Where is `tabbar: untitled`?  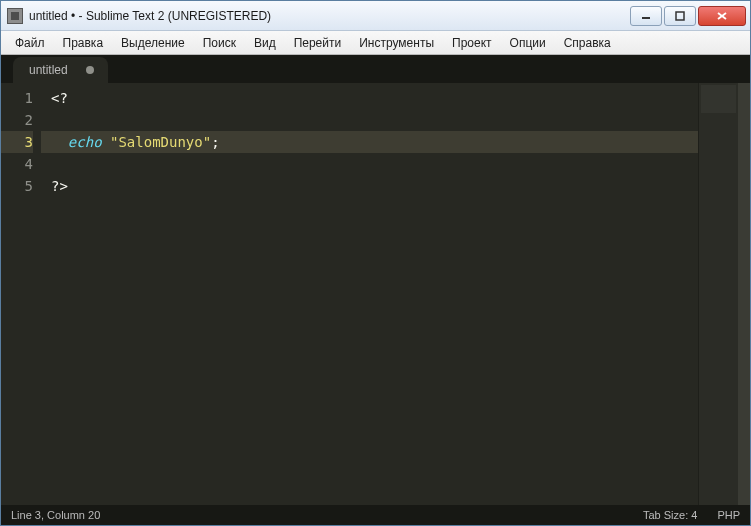
tabbar: untitled is located at coordinates (376, 69).